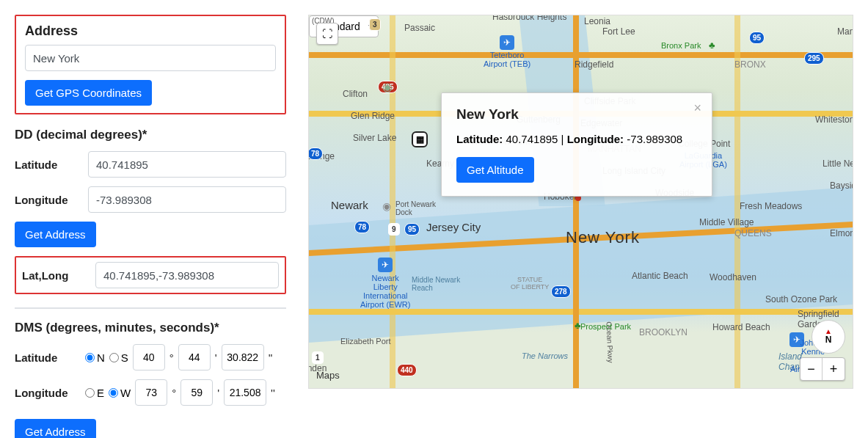  What do you see at coordinates (697, 109) in the screenshot?
I see `close-icon: ×` at bounding box center [697, 109].